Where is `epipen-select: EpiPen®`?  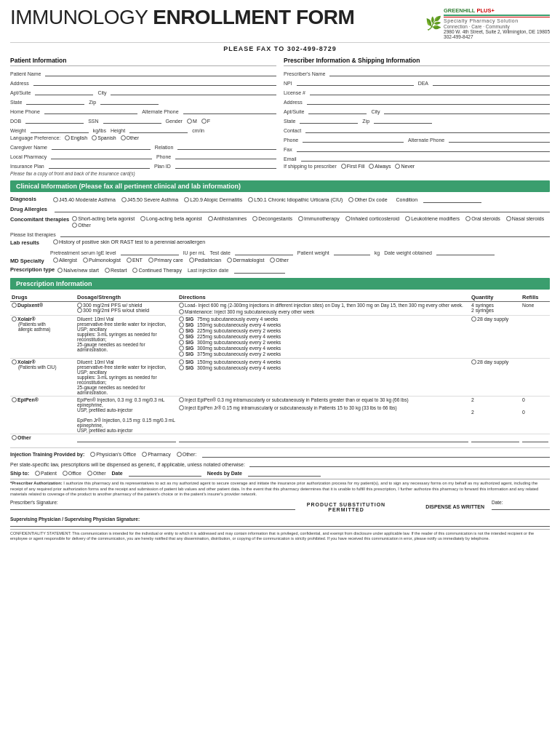 epipen-select: EpiPen® is located at coordinates (43, 400).